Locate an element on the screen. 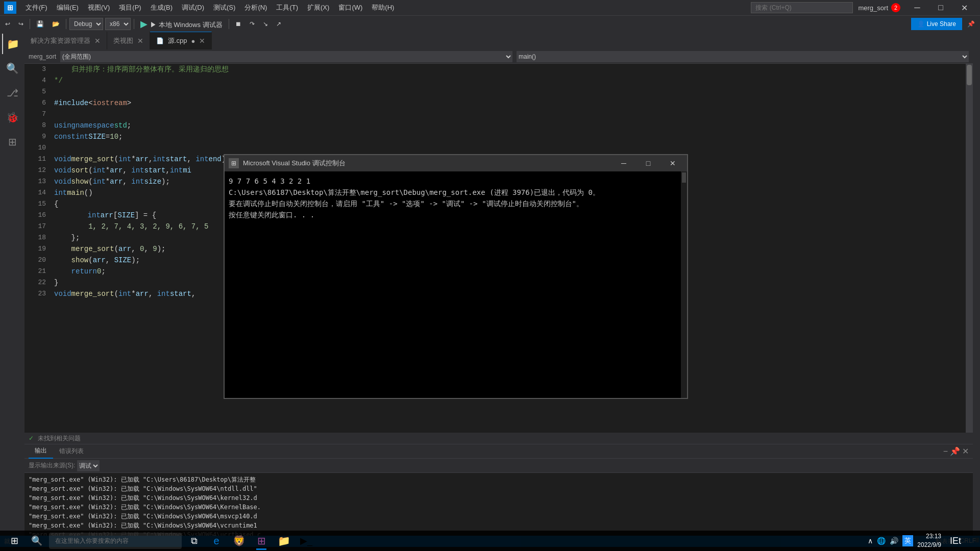  output-close-button: ✕ is located at coordinates (966, 451).